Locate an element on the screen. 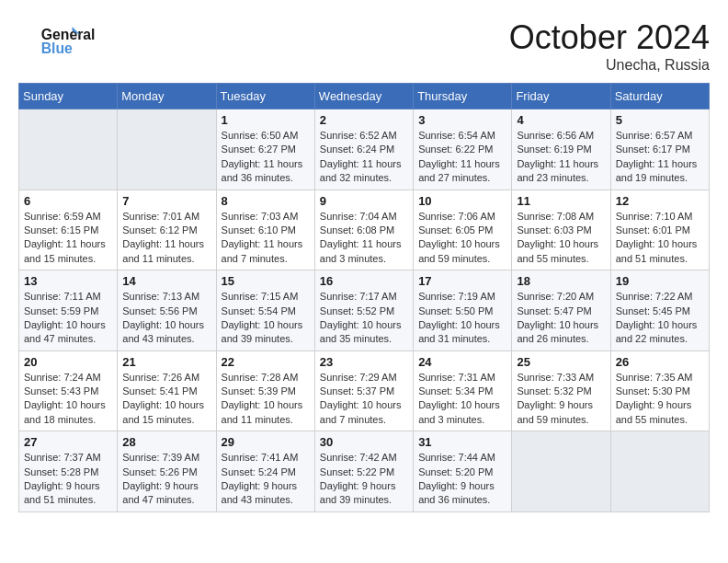 Image resolution: width=728 pixels, height=563 pixels. day-number: 24 is located at coordinates (462, 362).